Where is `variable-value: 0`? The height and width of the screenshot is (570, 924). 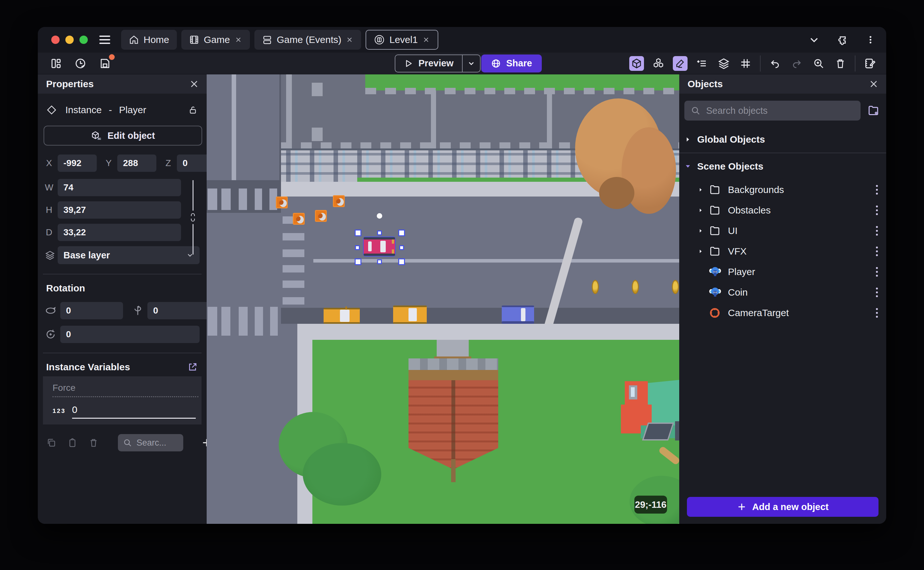
variable-value: 0 is located at coordinates (134, 412).